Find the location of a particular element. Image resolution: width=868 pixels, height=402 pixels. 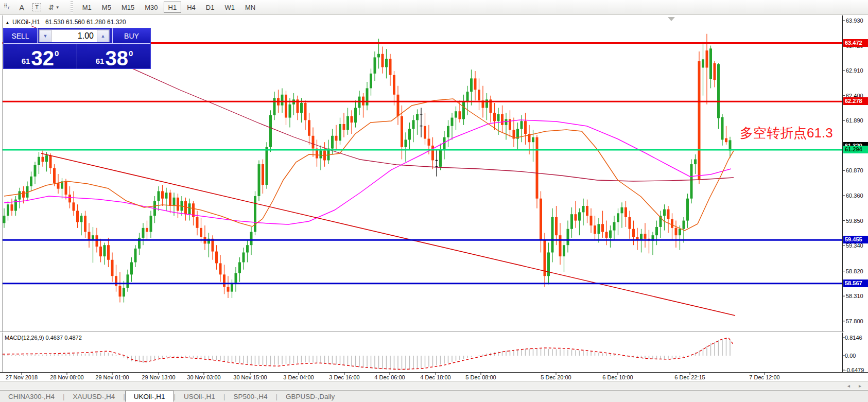

timeframe-m30: M30 is located at coordinates (151, 7).